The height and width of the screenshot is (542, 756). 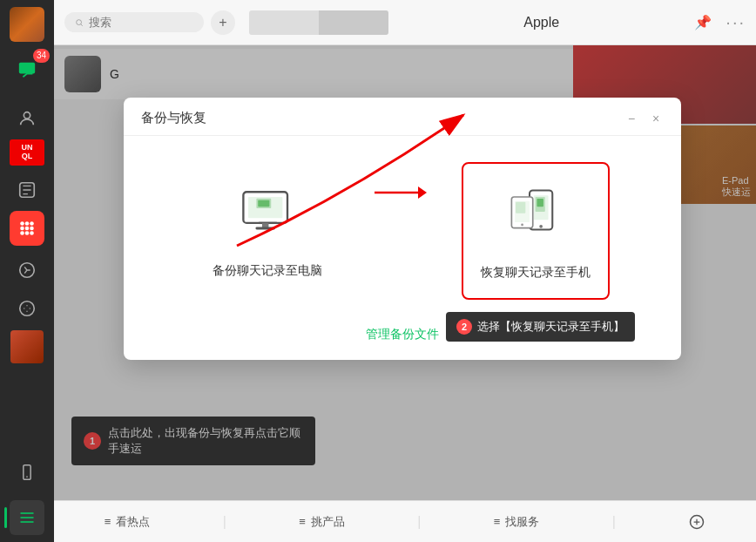 What do you see at coordinates (735, 23) in the screenshot?
I see `more-menu: ···` at bounding box center [735, 23].